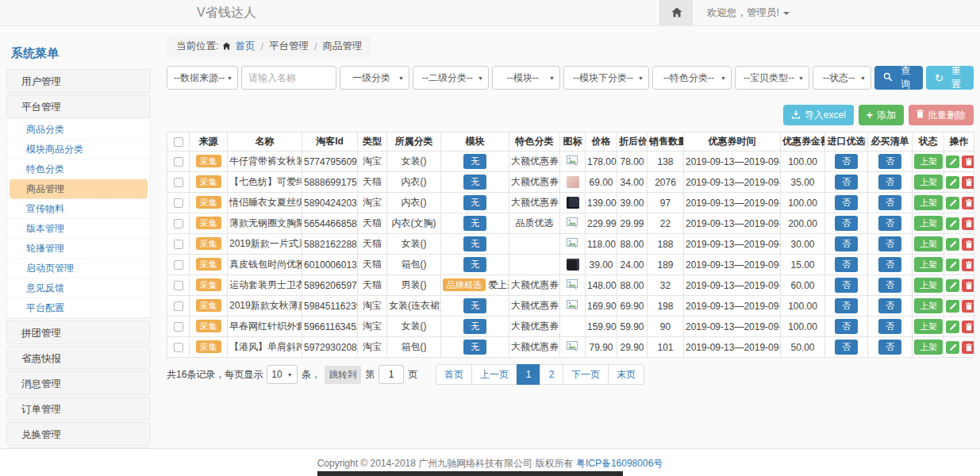 This screenshot has width=980, height=476. Describe the element at coordinates (202, 78) in the screenshot. I see `data-source-filter: --数据来源--▼` at that location.